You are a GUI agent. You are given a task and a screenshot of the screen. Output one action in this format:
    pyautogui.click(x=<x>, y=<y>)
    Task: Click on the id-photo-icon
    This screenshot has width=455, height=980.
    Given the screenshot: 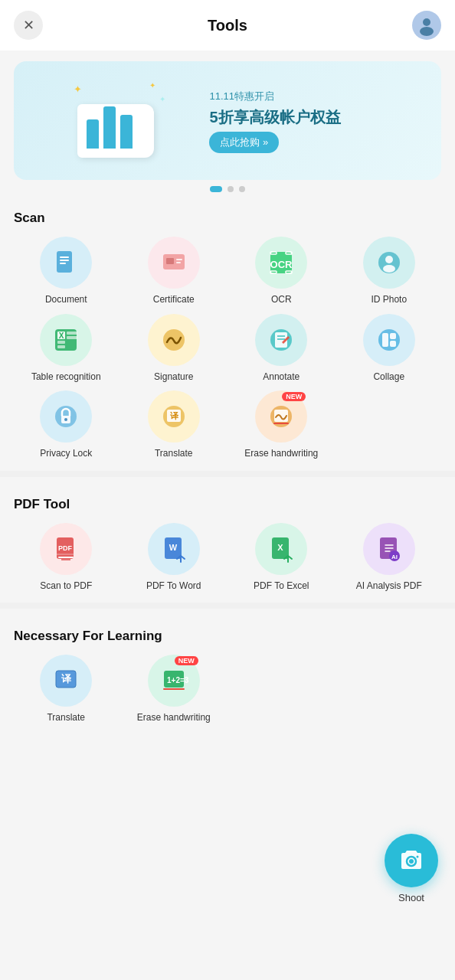 What is the action you would take?
    pyautogui.click(x=389, y=263)
    